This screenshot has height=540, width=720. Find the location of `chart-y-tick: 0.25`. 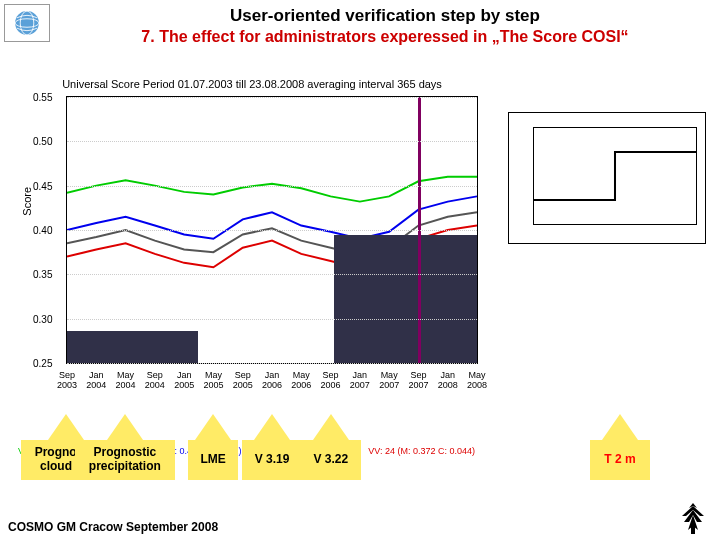

chart-y-tick: 0.25 is located at coordinates (42, 364).